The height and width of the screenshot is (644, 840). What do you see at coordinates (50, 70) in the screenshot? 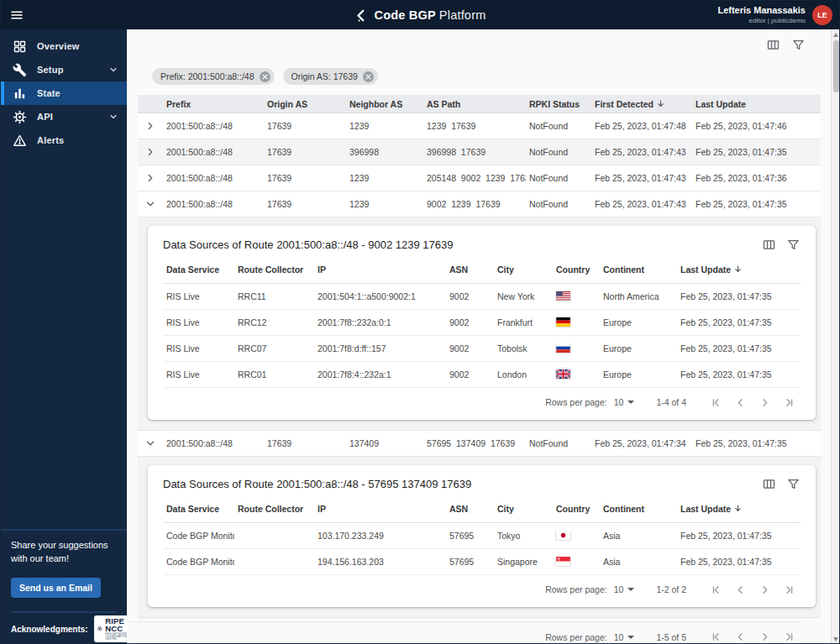
I see `sidebar-item-label: Setup` at bounding box center [50, 70].